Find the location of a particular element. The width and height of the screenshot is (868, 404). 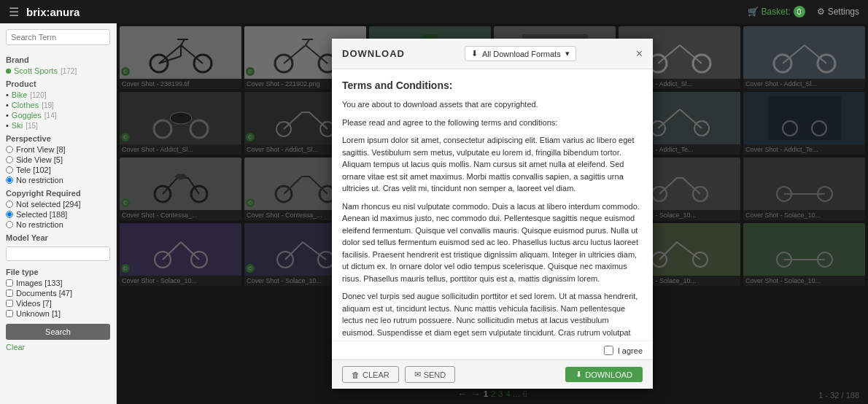

terms-title: Terms and Conditions: is located at coordinates (492, 85).